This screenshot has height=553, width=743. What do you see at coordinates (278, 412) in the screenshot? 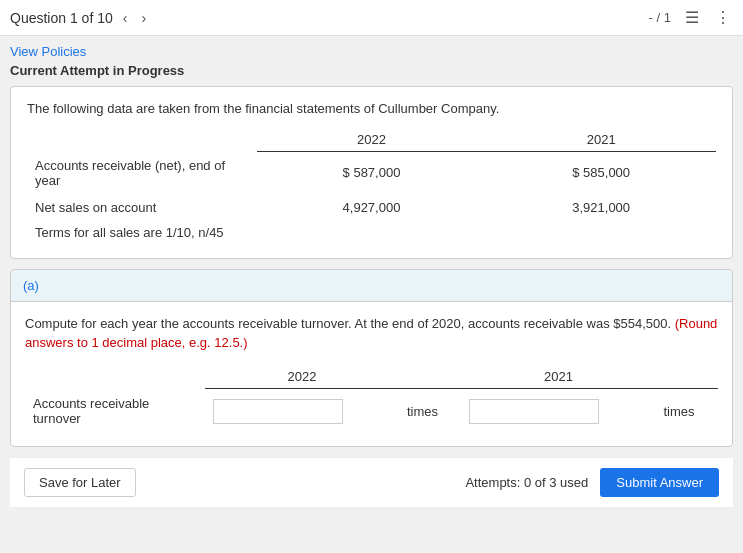
I see `input-2022` at bounding box center [278, 412].